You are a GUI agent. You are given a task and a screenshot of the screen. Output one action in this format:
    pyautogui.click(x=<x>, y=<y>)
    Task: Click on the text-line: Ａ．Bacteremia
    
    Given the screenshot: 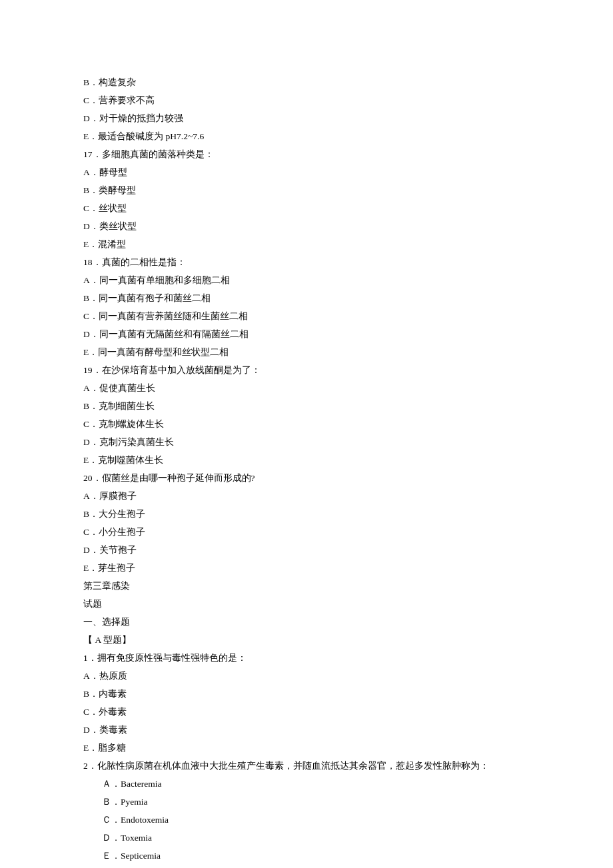 What is the action you would take?
    pyautogui.click(x=308, y=783)
    